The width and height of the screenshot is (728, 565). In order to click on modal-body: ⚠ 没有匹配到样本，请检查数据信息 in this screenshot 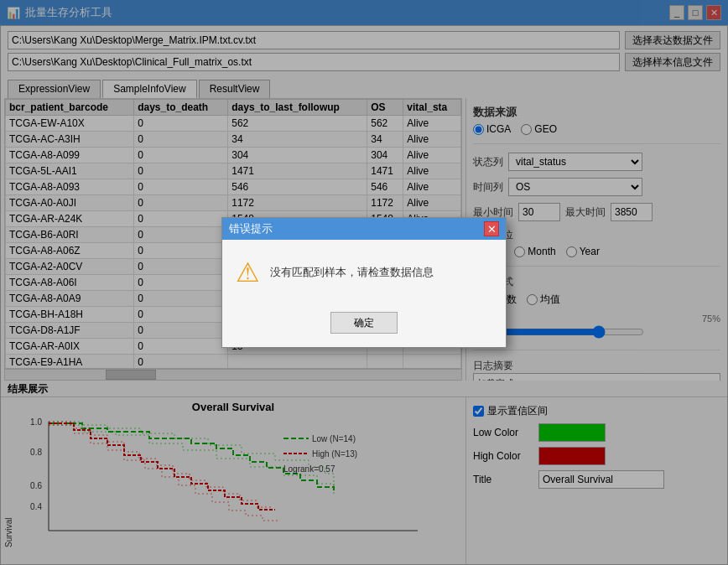, I will do `click(364, 272)`.